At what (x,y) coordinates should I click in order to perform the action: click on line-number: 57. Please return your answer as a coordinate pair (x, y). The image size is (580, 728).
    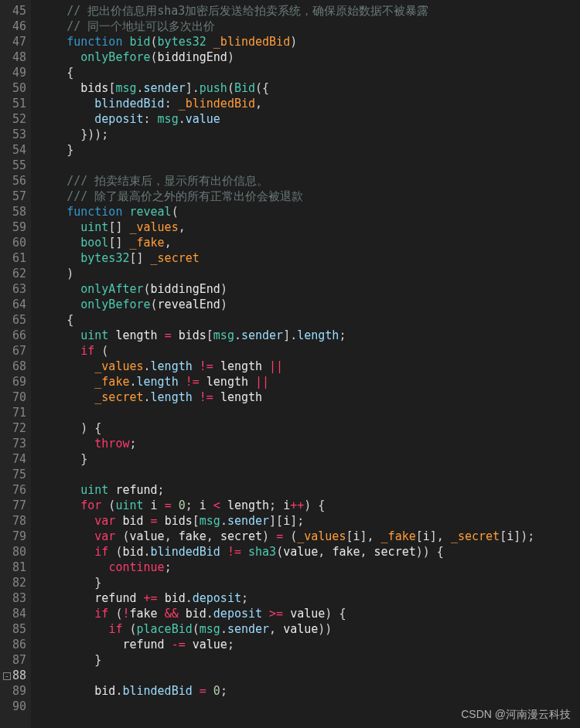
    Looking at the image, I should click on (15, 196).